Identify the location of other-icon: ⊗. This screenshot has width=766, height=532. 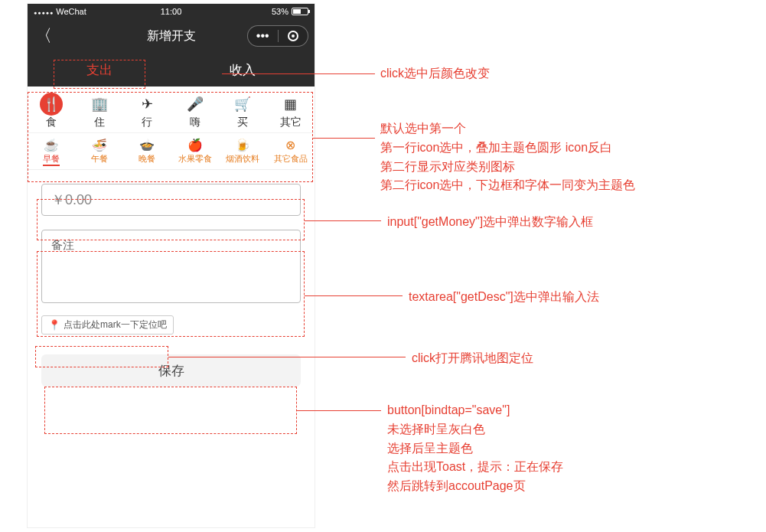
(291, 145).